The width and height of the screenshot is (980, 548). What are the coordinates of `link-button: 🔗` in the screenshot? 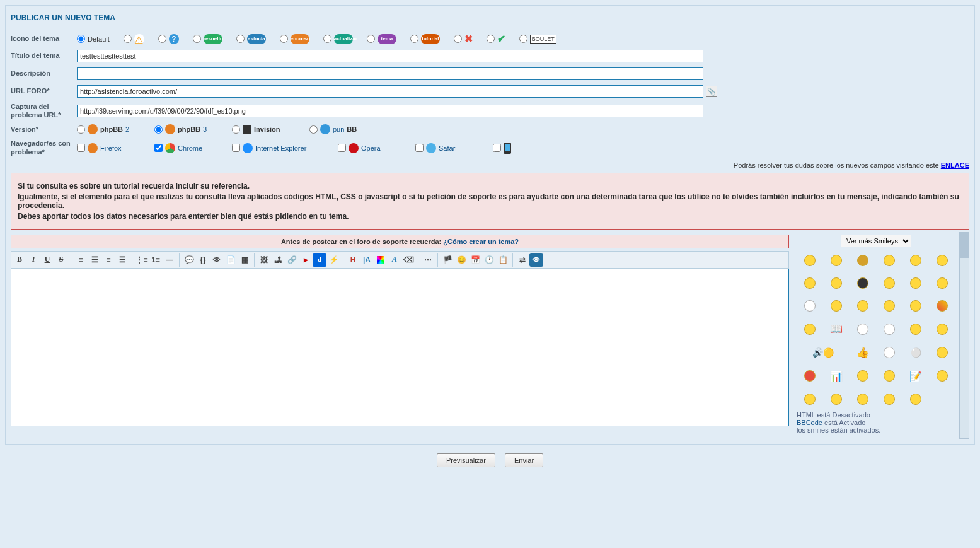 It's located at (292, 260).